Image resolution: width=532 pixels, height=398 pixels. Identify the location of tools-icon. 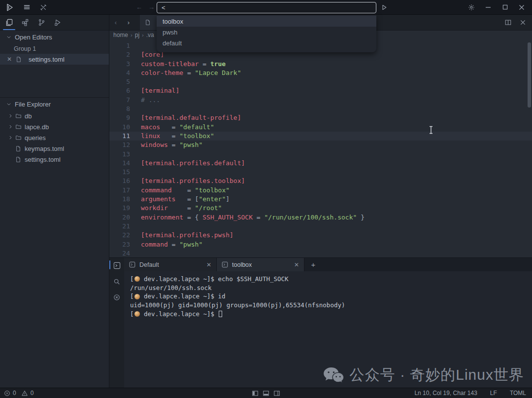
(43, 7).